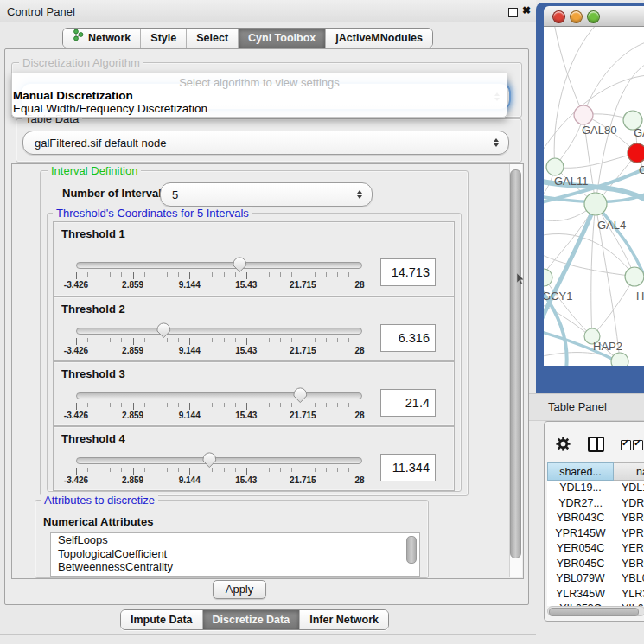  Describe the element at coordinates (594, 196) in the screenshot. I see `network-canvas: GAL80GACGAL11GAL4GCY1HHAP2` at that location.